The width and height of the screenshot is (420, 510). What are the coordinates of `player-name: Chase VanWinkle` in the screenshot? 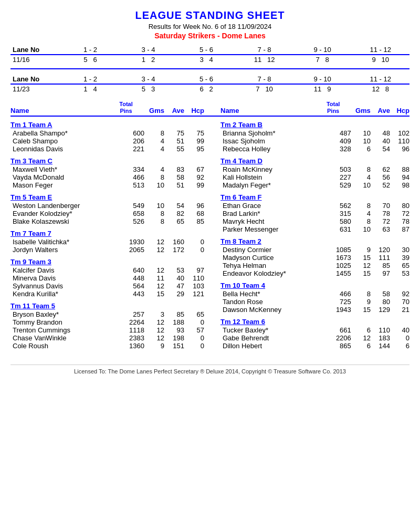 It's located at (59, 338).